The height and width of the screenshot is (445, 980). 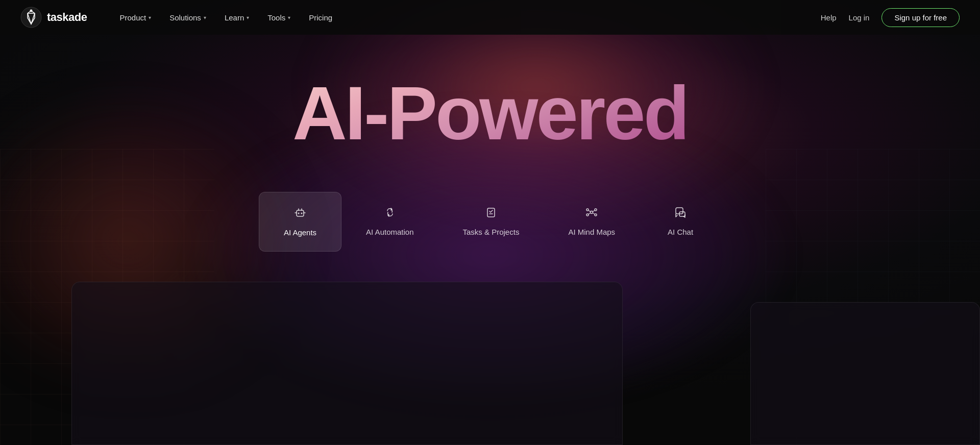 I want to click on tab-label-ai-automation: AI Automation, so click(x=390, y=232).